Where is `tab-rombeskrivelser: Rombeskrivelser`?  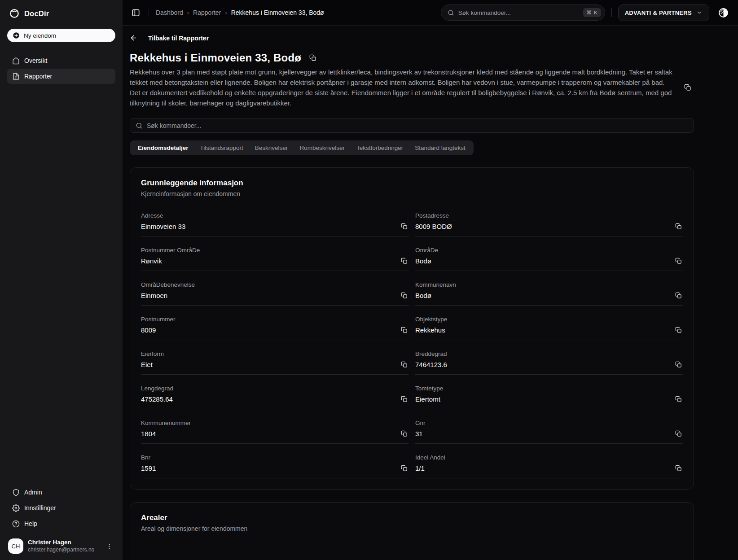 tab-rombeskrivelser: Rombeskrivelser is located at coordinates (322, 148).